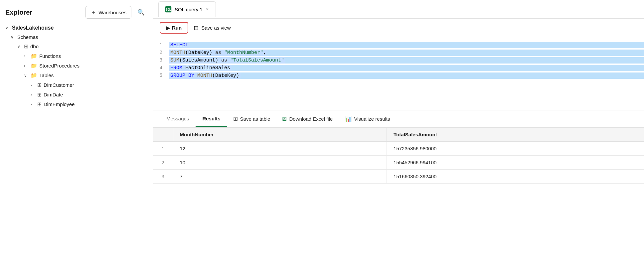  What do you see at coordinates (163, 149) in the screenshot?
I see `row-num: 1` at bounding box center [163, 149].